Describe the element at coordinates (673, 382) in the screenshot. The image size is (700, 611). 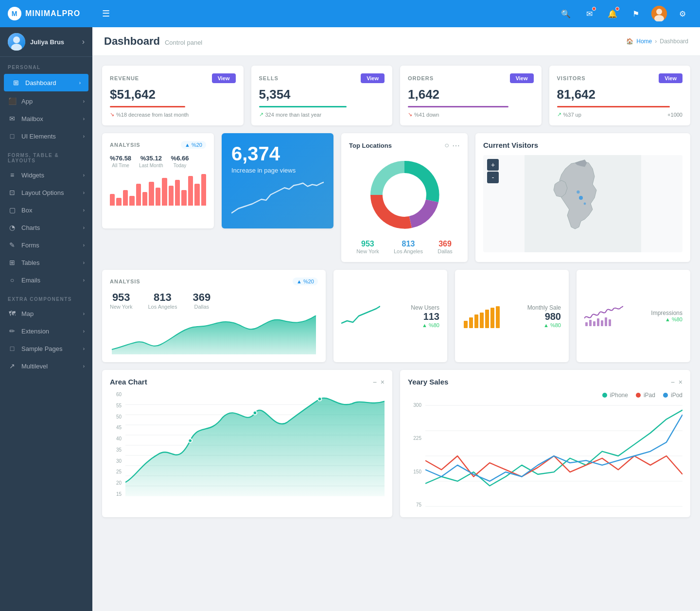
I see `yearly-sales-minimize-button: −` at that location.